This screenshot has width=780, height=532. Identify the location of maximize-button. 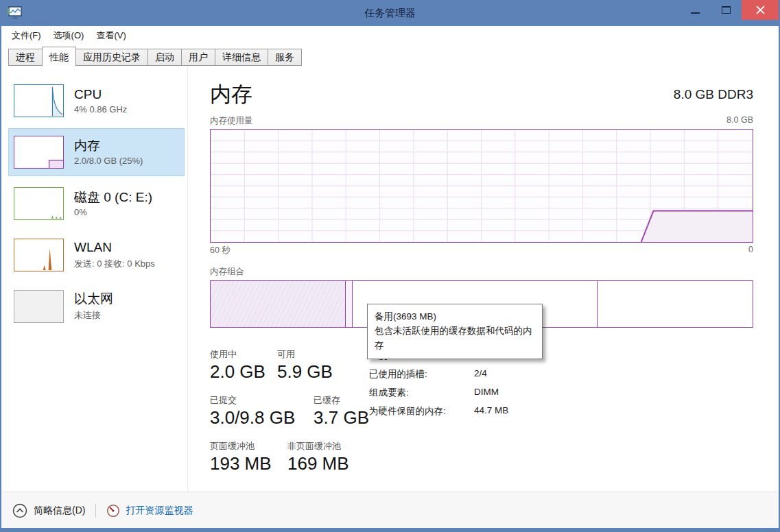
(726, 10).